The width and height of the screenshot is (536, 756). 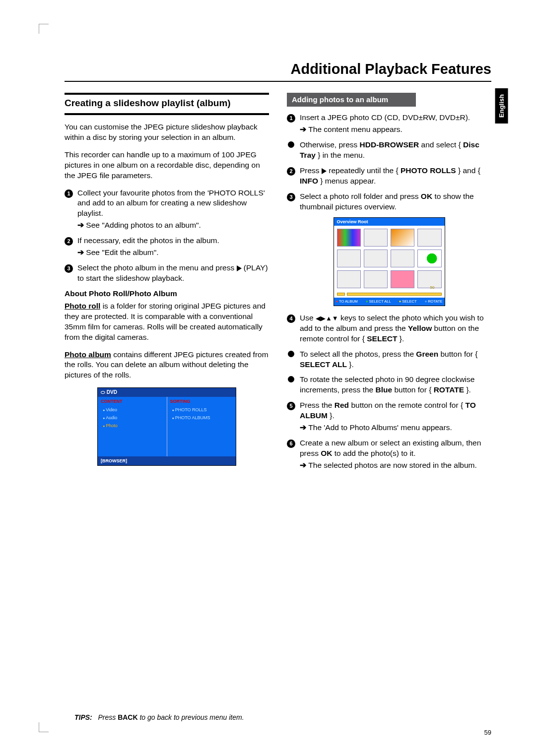 What do you see at coordinates (449, 390) in the screenshot?
I see `t: ROTATE` at bounding box center [449, 390].